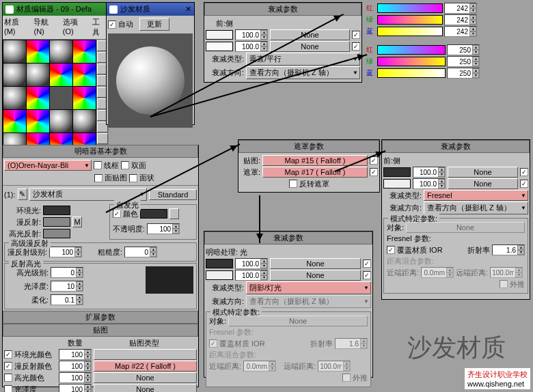  Describe the element at coordinates (154, 214) in the screenshot. I see `selfillum-swatch` at that location.